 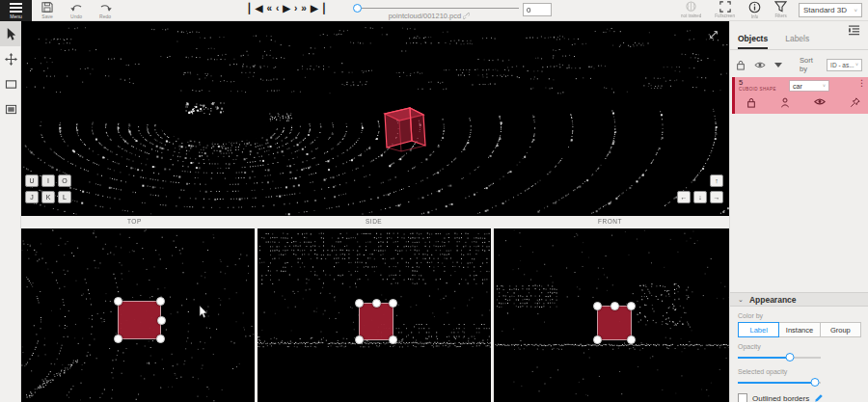 What do you see at coordinates (754, 10) in the screenshot?
I see `info-button: Info` at bounding box center [754, 10].